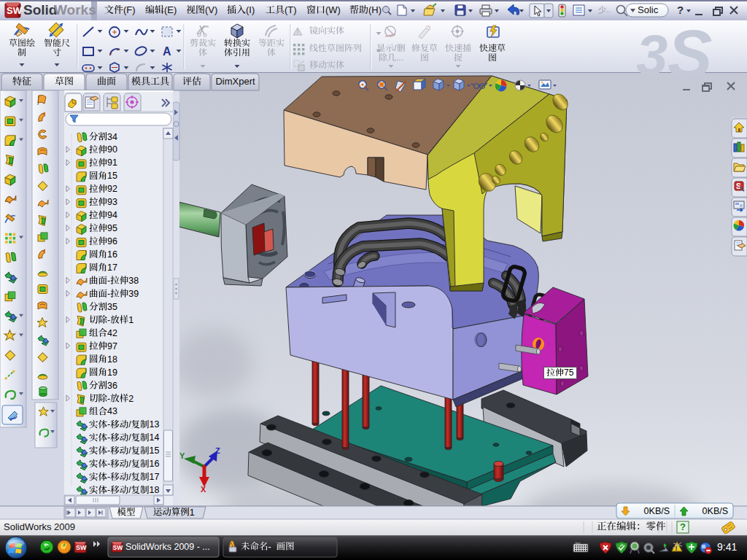  What do you see at coordinates (212, 10) in the screenshot?
I see `svg-text: (V)` at bounding box center [212, 10].